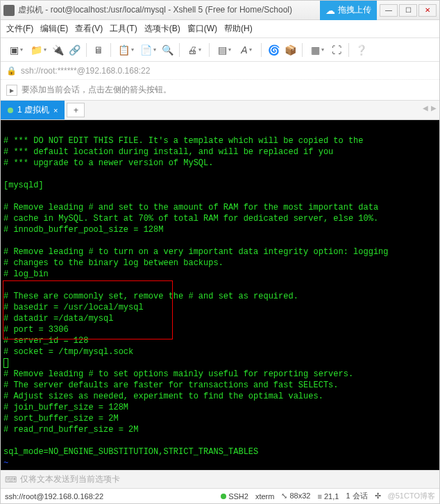 This screenshot has height=504, width=440. Describe the element at coordinates (85, 71) in the screenshot. I see `address-text: ssh://root:******@192.168.0.168:22` at that location.